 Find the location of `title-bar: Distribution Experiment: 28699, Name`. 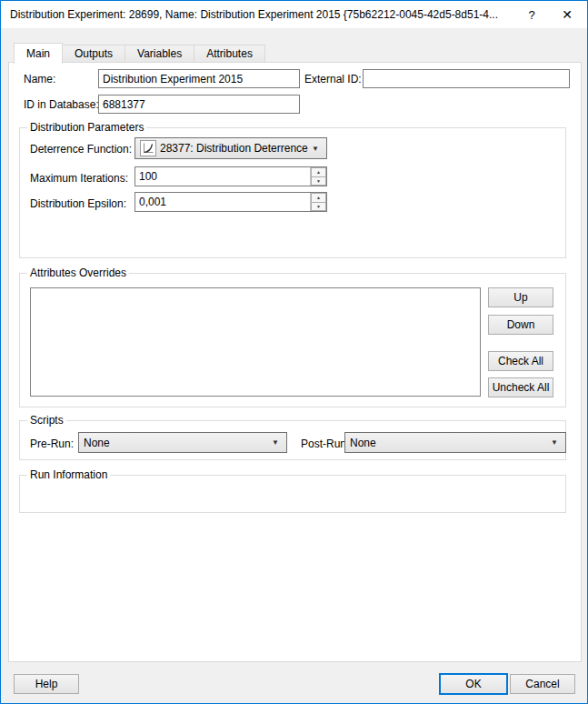

title-bar: Distribution Experiment: 28699, Name is located at coordinates (294, 15).